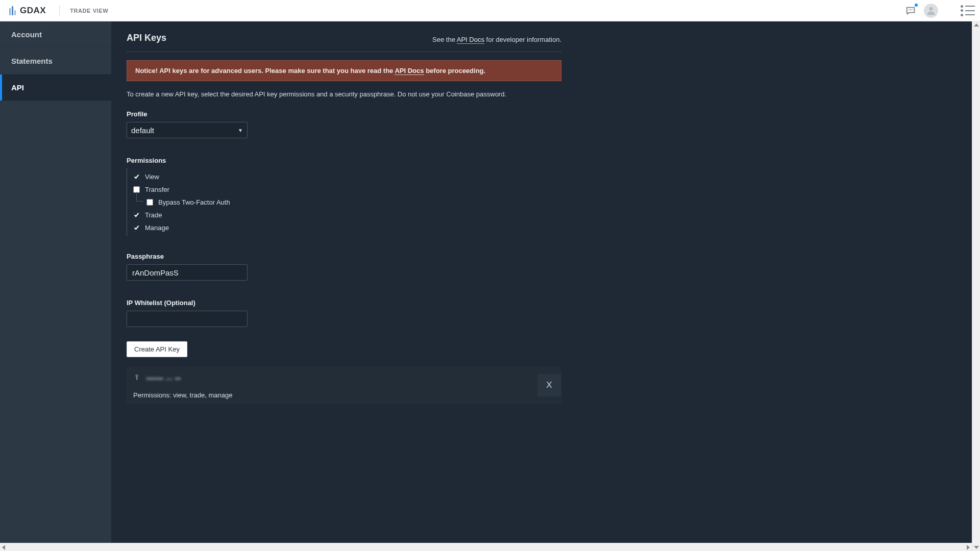  Describe the element at coordinates (59, 11) in the screenshot. I see `header-divider` at that location.